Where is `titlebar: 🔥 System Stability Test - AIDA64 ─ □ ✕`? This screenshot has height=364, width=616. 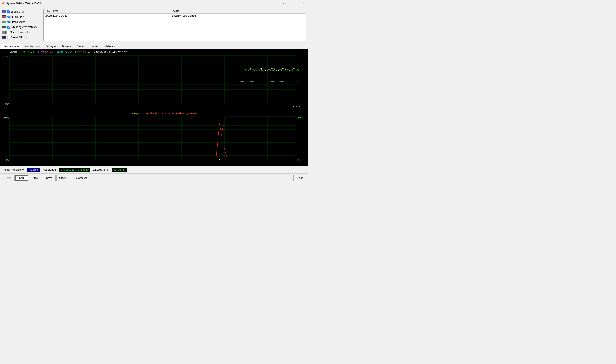 titlebar: 🔥 System Stability Test - AIDA64 ─ □ ✕ is located at coordinates (154, 3).